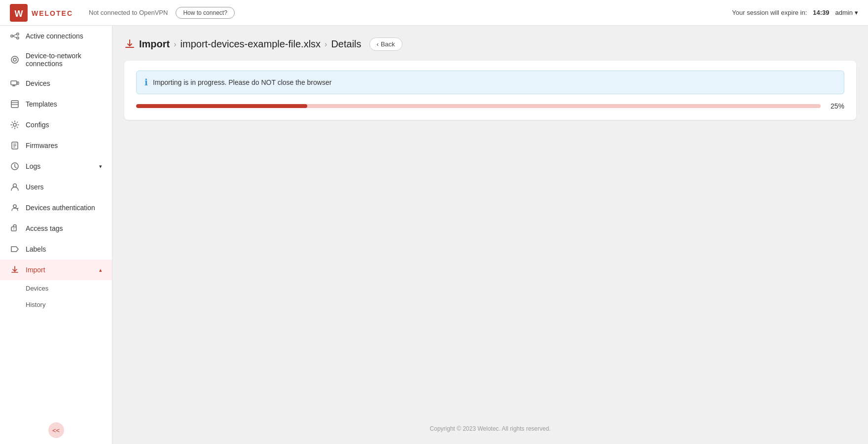 The width and height of the screenshot is (868, 444). Describe the element at coordinates (36, 249) in the screenshot. I see `sidebar-item-label: Labels` at that location.